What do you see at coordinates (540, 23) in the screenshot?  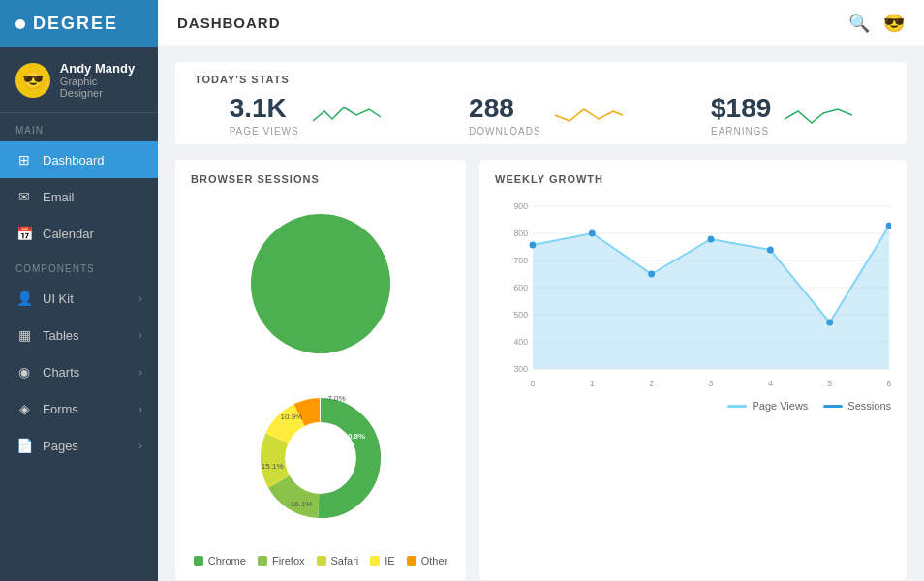 I see `topbar: DASHBOARD 🔍 😎` at bounding box center [540, 23].